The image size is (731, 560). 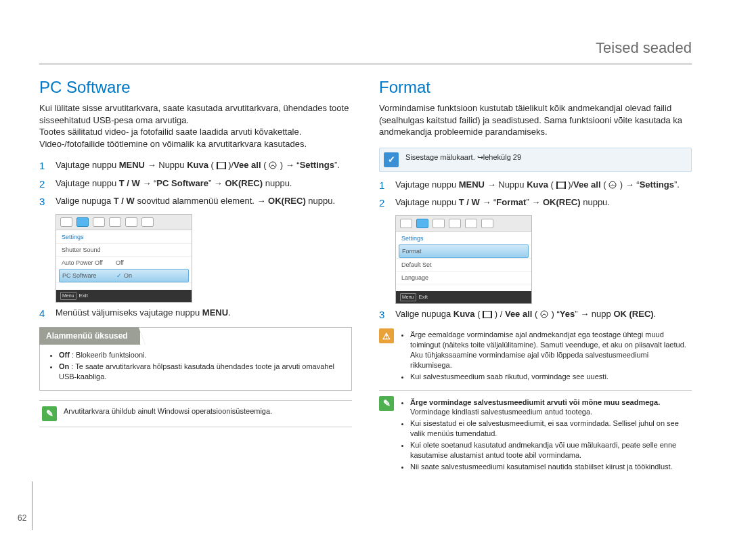 What do you see at coordinates (546, 157) in the screenshot?
I see `bluenote-text: Sisestage mälukaart. ↪lehekülg 29` at bounding box center [546, 157].